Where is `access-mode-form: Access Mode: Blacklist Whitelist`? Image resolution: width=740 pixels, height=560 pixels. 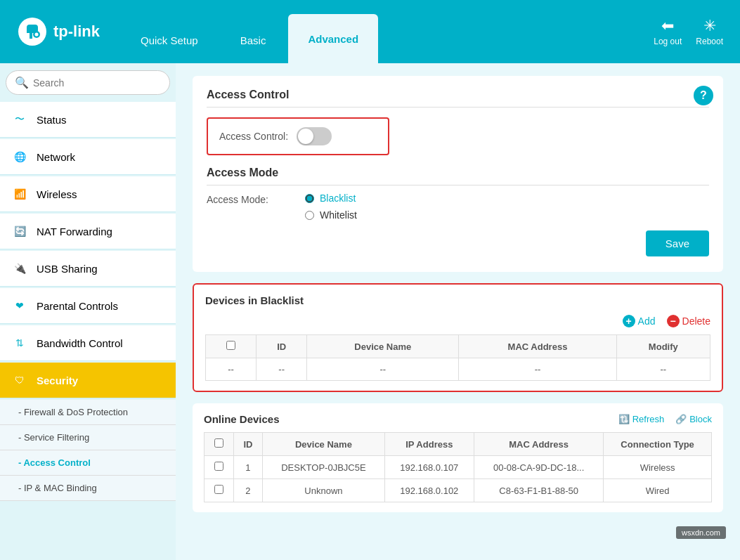
access-mode-form: Access Mode: Blacklist Whitelist is located at coordinates (458, 207).